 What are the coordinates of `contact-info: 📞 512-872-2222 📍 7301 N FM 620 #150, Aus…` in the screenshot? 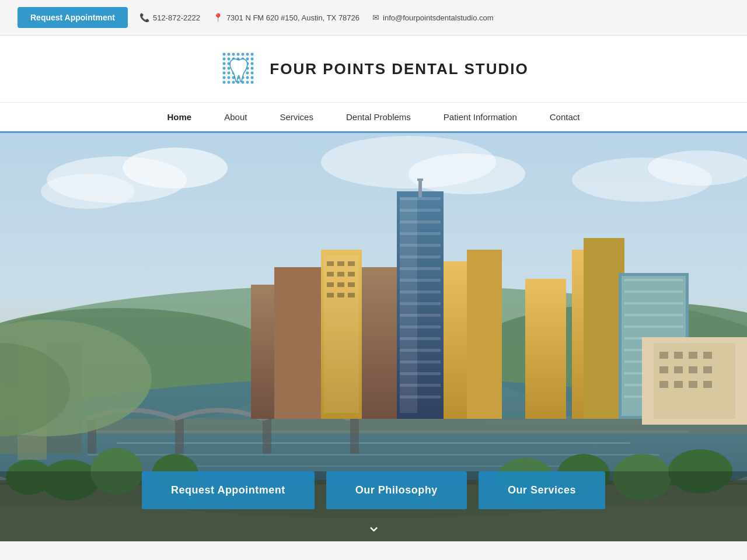 It's located at (316, 18).